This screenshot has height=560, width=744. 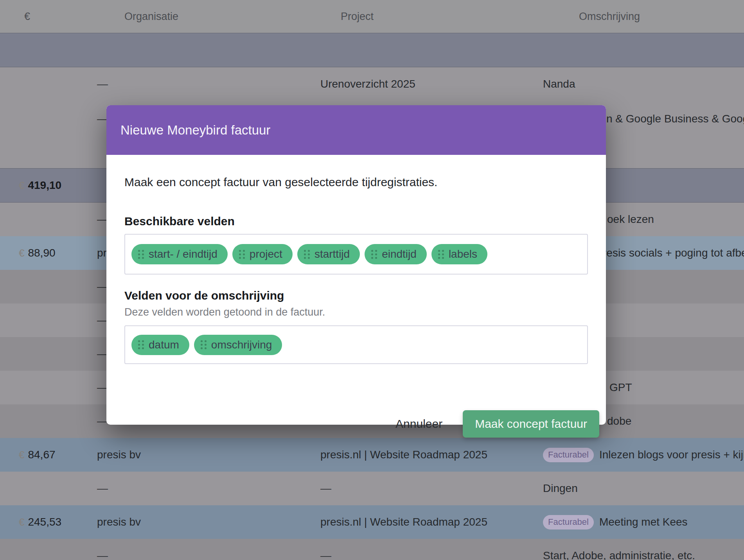 I want to click on table-header-row: € Organisatie Project Omschrijving, so click(x=372, y=16).